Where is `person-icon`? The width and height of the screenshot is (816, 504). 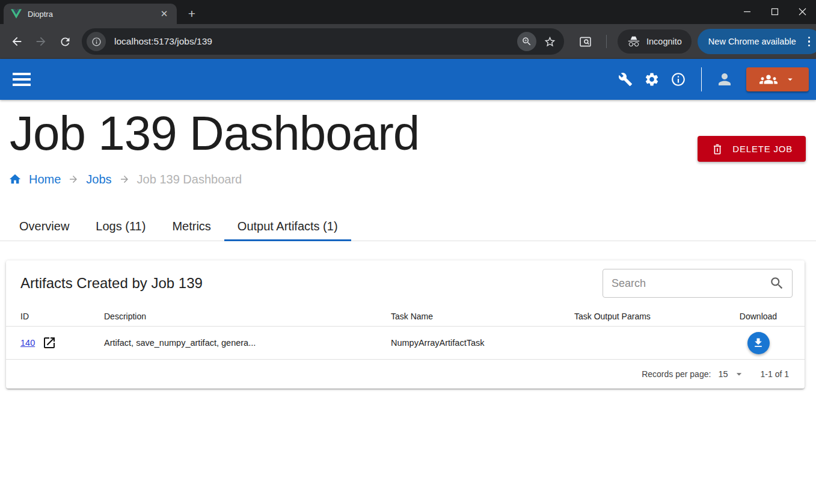
person-icon is located at coordinates (725, 79).